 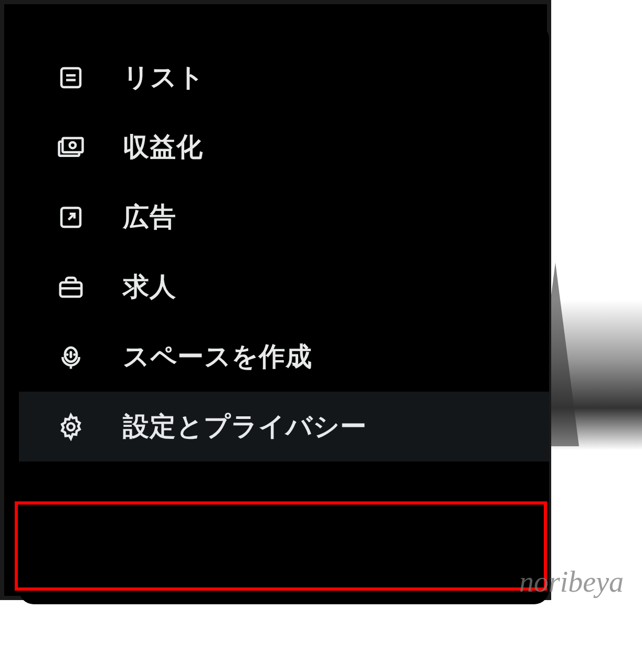 What do you see at coordinates (284, 357) in the screenshot?
I see `menu-item-create-space: スペースを作成` at bounding box center [284, 357].